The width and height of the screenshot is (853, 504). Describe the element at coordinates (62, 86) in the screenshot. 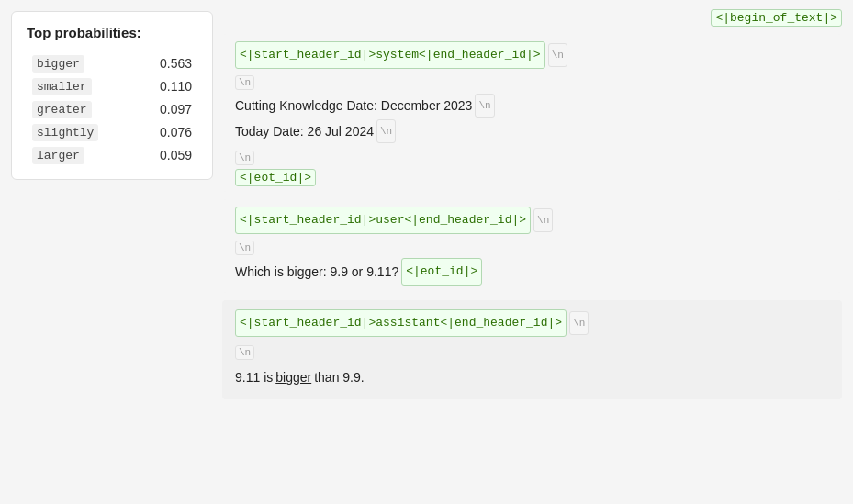

I see `token-label: smaller` at that location.